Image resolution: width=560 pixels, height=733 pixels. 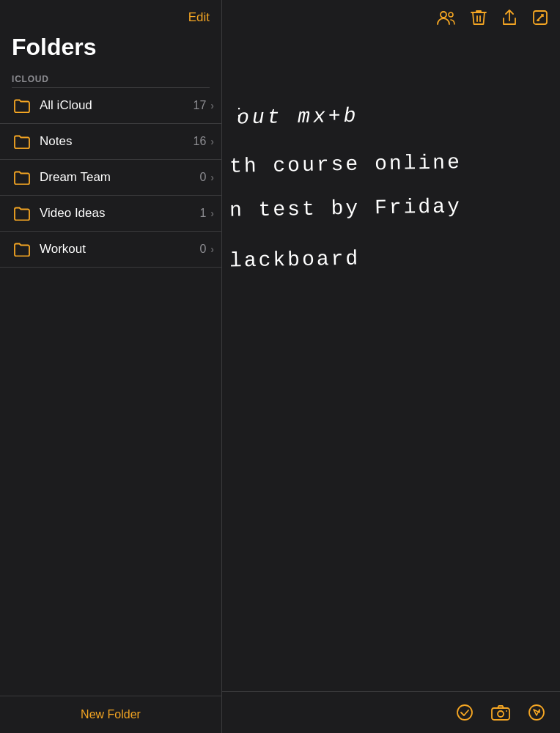 What do you see at coordinates (111, 177) in the screenshot?
I see `folder-item-dream-team: Dream Team 0 ›` at bounding box center [111, 177].